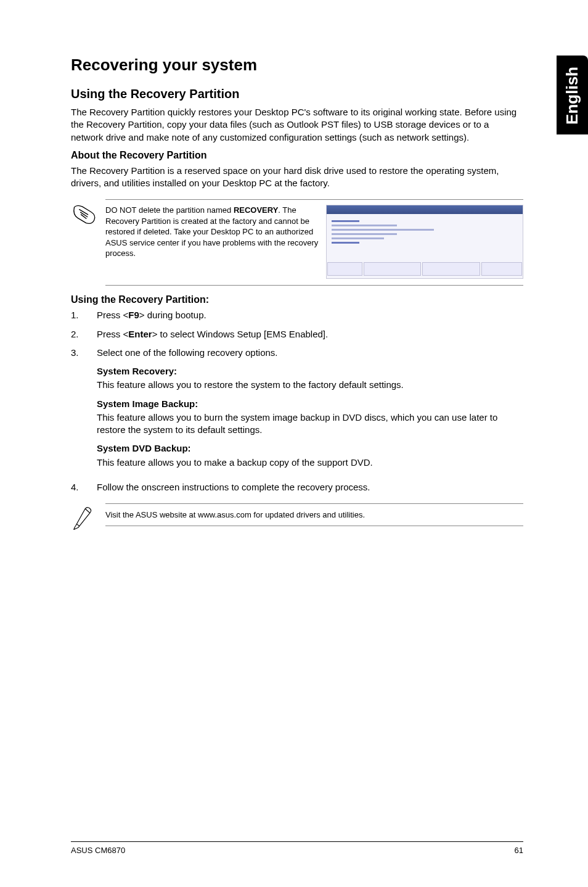 The image size is (588, 887). Describe the element at coordinates (297, 315) in the screenshot. I see `list-item: 1. Press <F9> during bootup.` at that location.